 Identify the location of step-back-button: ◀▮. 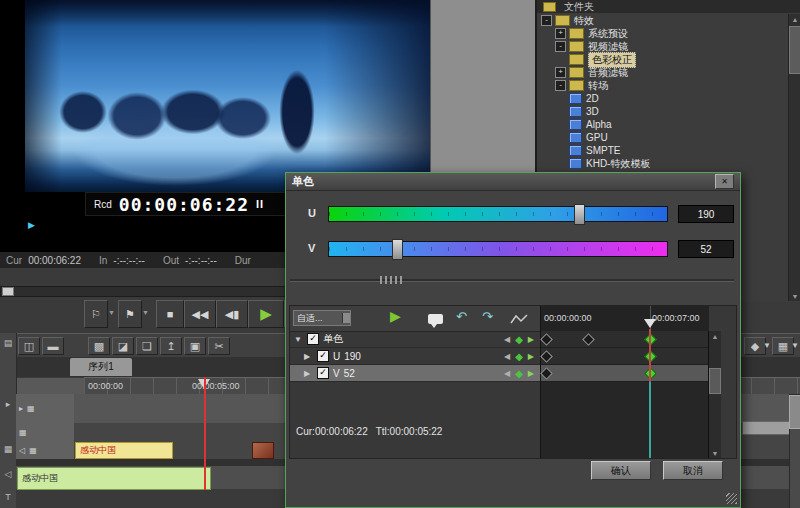
(232, 314).